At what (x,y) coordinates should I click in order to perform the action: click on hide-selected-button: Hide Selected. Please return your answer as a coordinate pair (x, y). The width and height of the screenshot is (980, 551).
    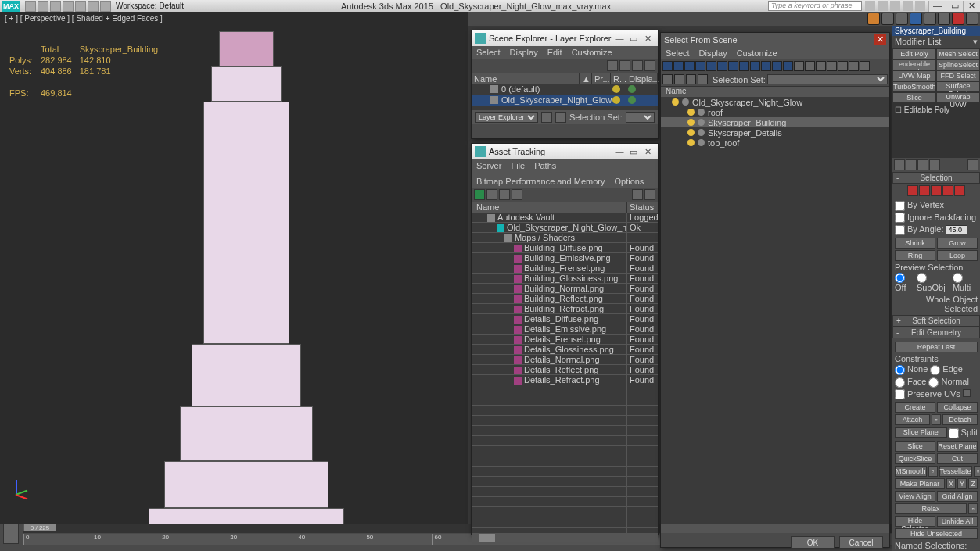
    Looking at the image, I should click on (915, 521).